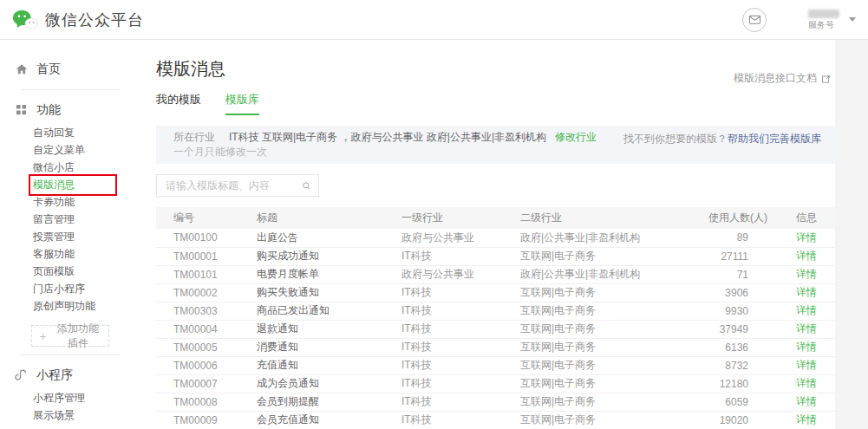  Describe the element at coordinates (70, 336) in the screenshot. I see `add-plugin-button: ＋ 添加功能插件` at that location.